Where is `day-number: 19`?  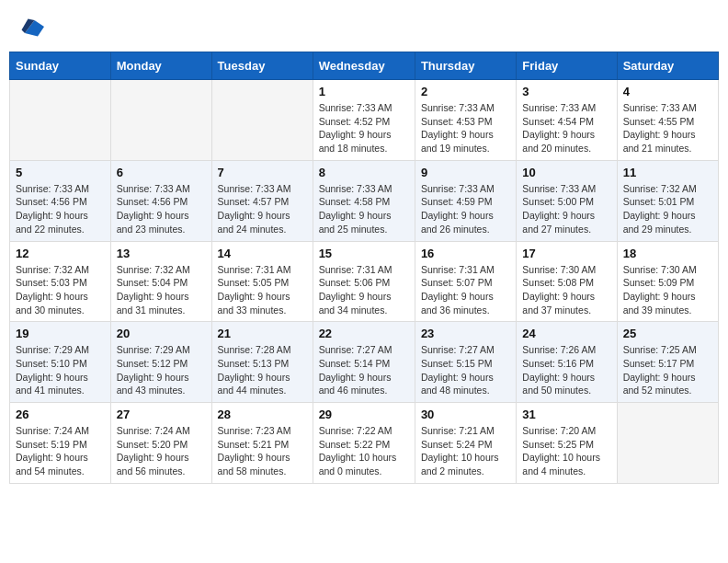 day-number: 19 is located at coordinates (61, 333).